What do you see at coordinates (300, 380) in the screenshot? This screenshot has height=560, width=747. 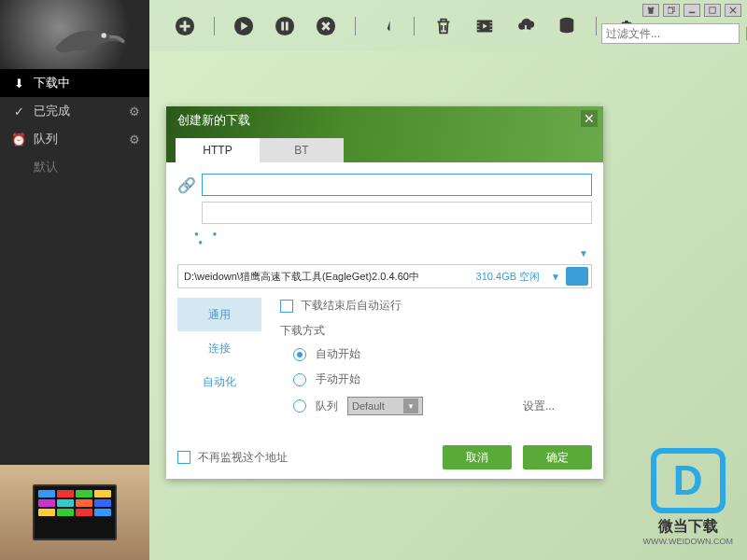 I see `radio-manual-start` at bounding box center [300, 380].